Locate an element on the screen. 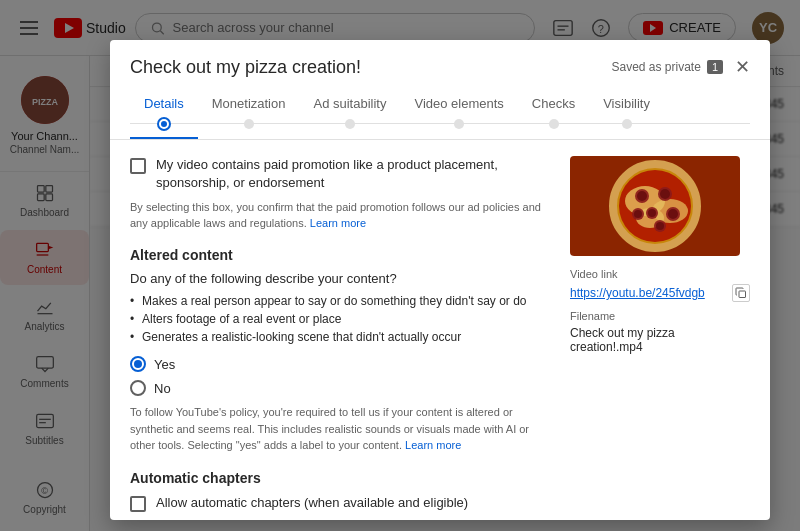  tab-label: Checks is located at coordinates (554, 104).